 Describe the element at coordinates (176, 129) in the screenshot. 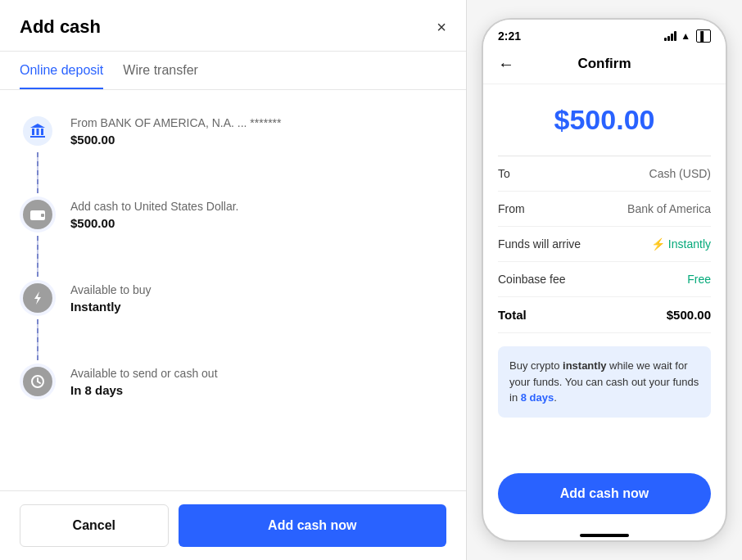

I see `step-bank-content: From BANK OF AMERICA, N.A. ... ******* $…` at that location.